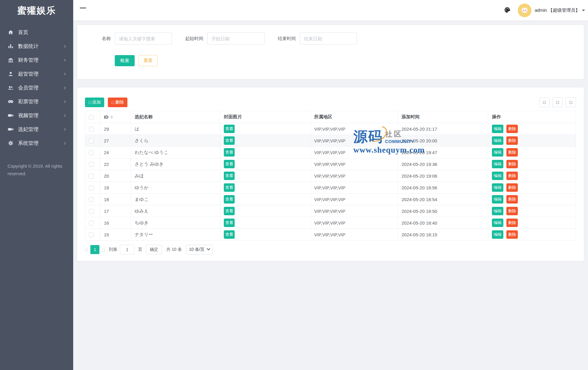 The width and height of the screenshot is (588, 370). What do you see at coordinates (354, 152) in the screenshot?
I see `cell-region: VIP,VIP,VIP,VIP` at bounding box center [354, 152].